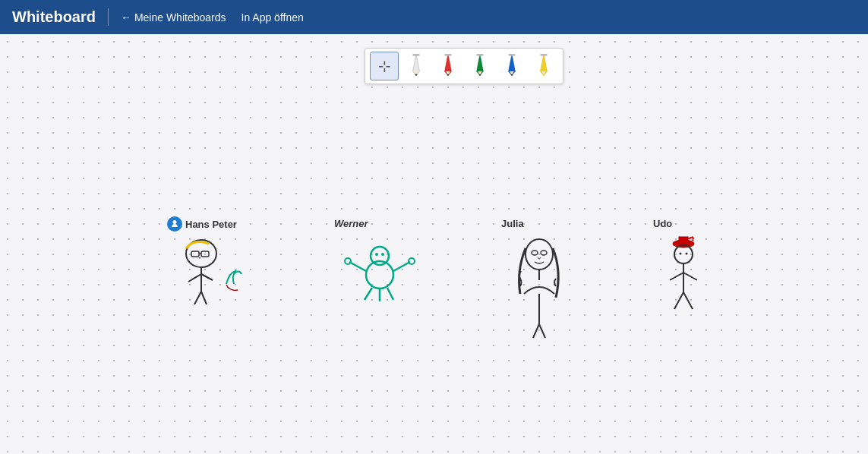 This screenshot has width=868, height=454. What do you see at coordinates (544, 66) in the screenshot?
I see `eraser-icon` at bounding box center [544, 66].